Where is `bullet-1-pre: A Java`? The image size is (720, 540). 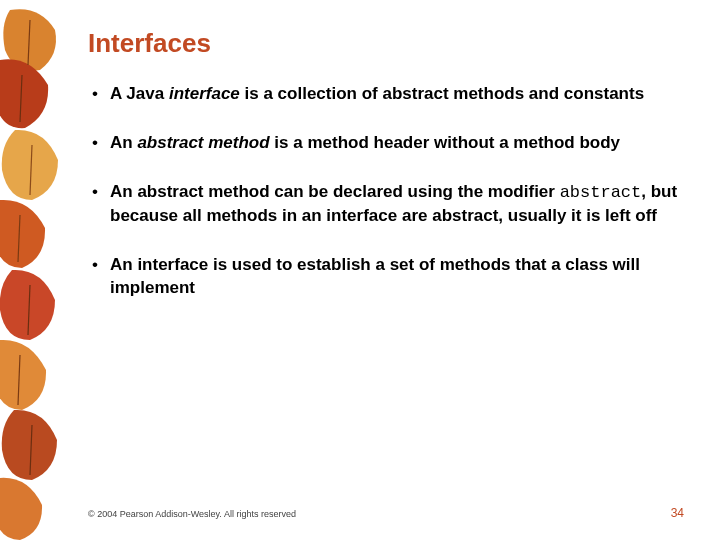 bullet-1-pre: A Java is located at coordinates (140, 94).